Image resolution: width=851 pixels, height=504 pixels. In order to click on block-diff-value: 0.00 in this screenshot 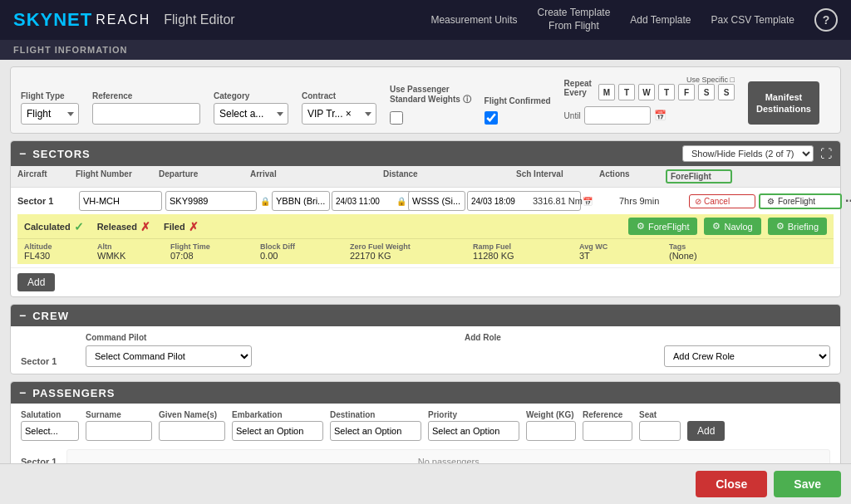, I will do `click(302, 256)`.